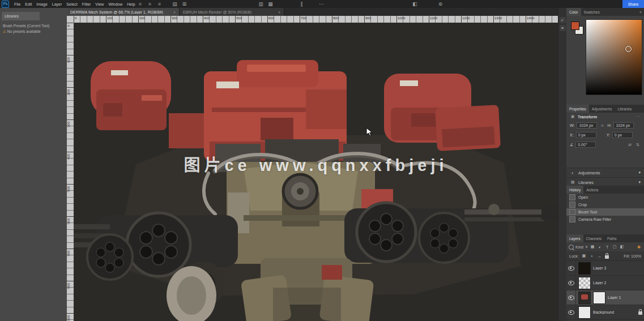 The width and height of the screenshot is (644, 321). I want to click on filter-pixel-icon: ▦, so click(592, 247).